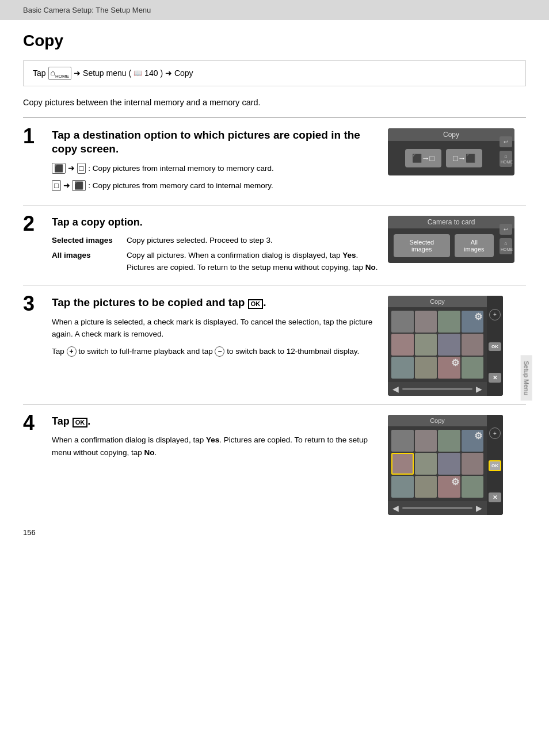 The width and height of the screenshot is (549, 756). Describe the element at coordinates (506, 246) in the screenshot. I see `home-btn-2: ⌂HOME` at that location.